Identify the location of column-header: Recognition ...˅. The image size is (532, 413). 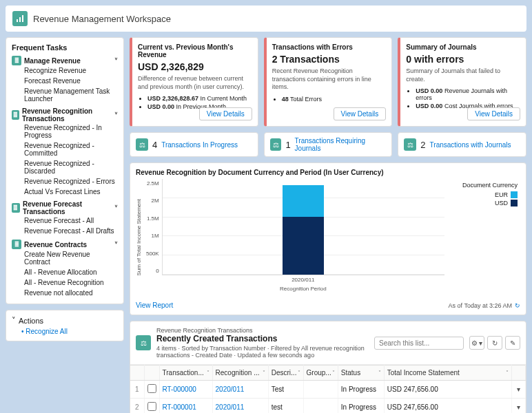
(240, 373).